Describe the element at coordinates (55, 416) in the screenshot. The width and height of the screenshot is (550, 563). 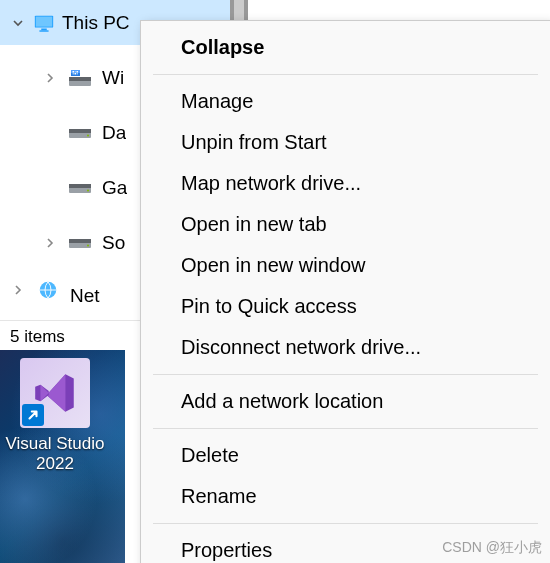
I see `desktop-shortcut: Visual Studio 2022` at that location.